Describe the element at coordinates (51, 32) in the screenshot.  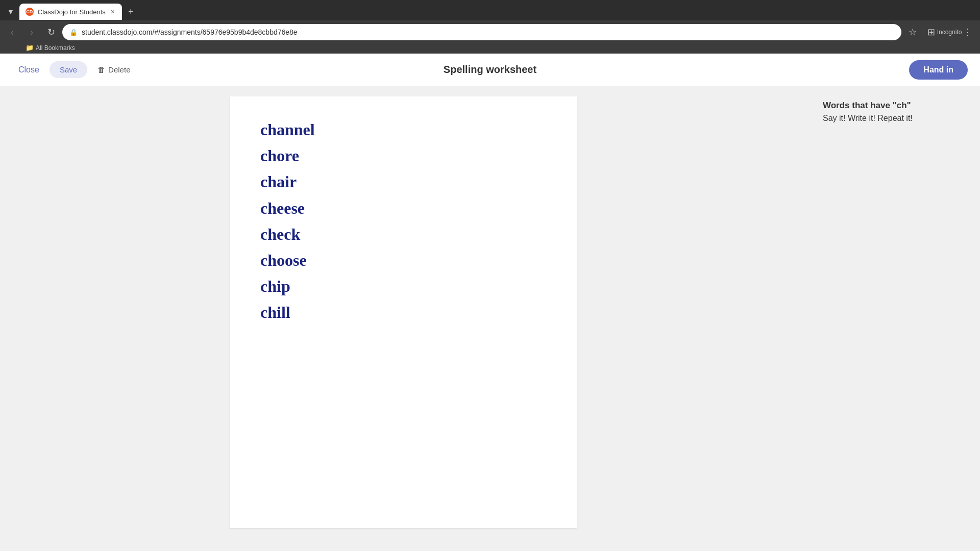
I see `reload-btn: ↻` at that location.